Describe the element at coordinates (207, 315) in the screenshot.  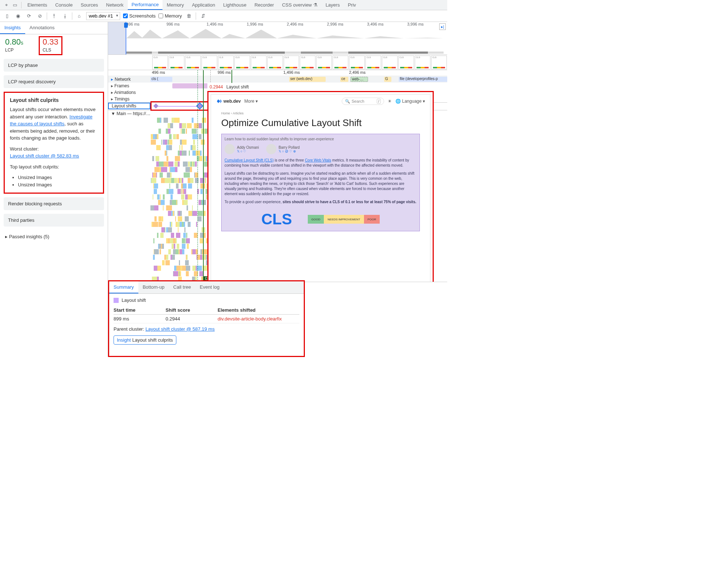
I see `drawer-details-table: Start time Shift score Elements shifted …` at that location.